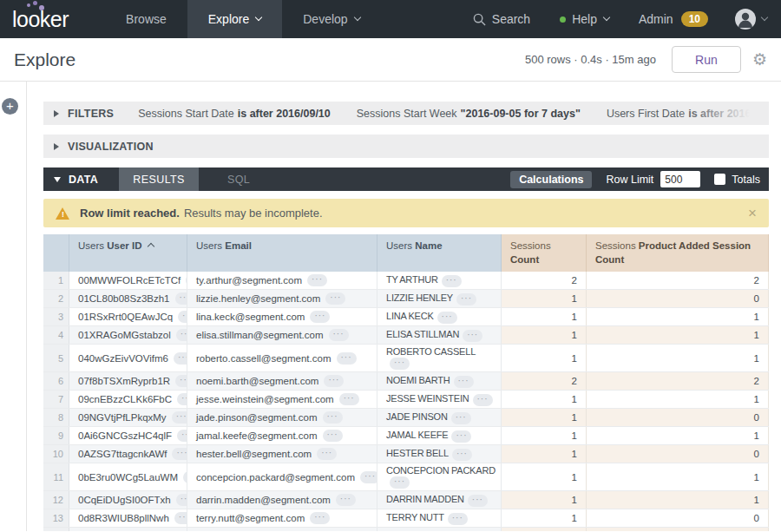 The width and height of the screenshot is (781, 532). Describe the element at coordinates (544, 529) in the screenshot. I see `sessions-count-cell` at that location.